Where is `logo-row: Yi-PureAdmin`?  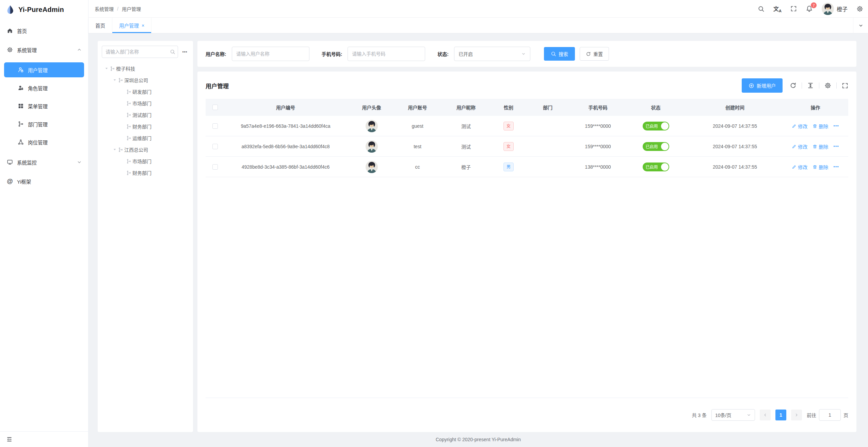
logo-row: Yi-PureAdmin is located at coordinates (44, 10).